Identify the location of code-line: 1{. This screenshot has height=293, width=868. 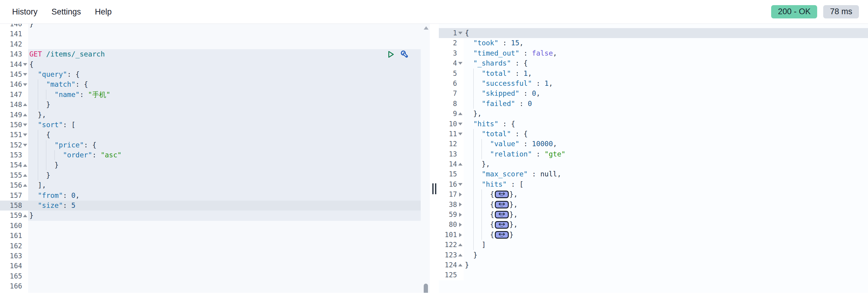
(653, 33).